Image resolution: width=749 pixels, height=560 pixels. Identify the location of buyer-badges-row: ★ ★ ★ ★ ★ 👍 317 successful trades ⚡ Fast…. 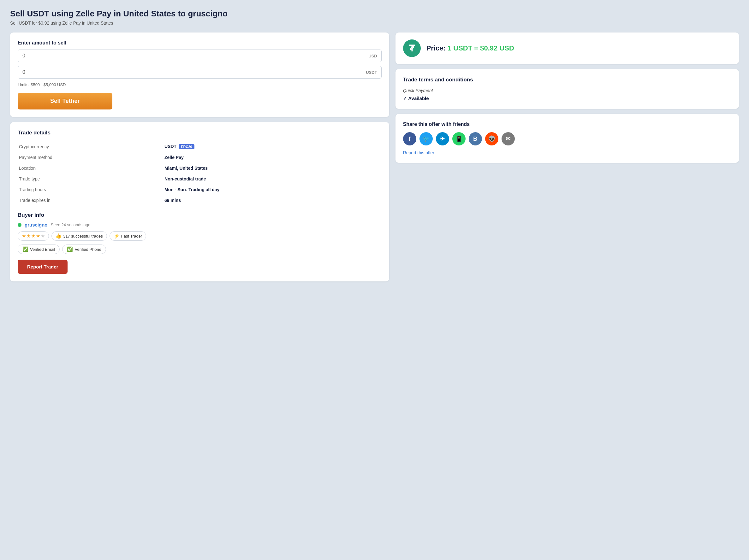
(200, 236).